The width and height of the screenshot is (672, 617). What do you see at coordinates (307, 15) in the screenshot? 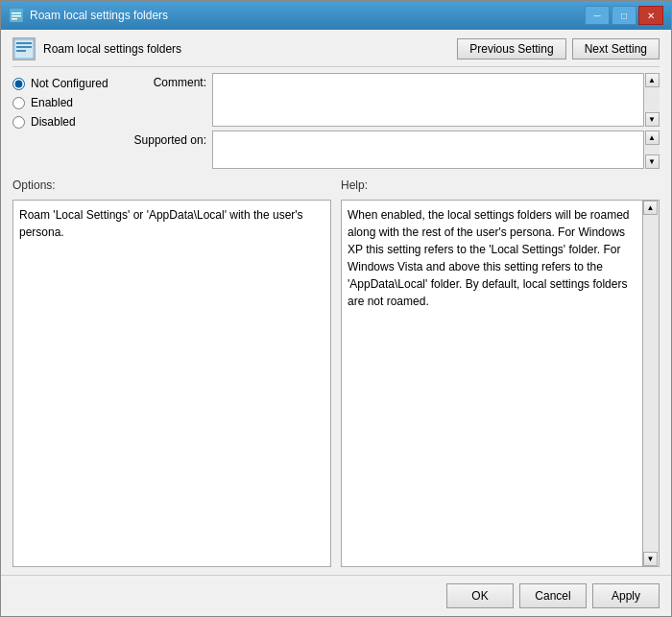
I see `window-title: Roam local settings folders` at bounding box center [307, 15].